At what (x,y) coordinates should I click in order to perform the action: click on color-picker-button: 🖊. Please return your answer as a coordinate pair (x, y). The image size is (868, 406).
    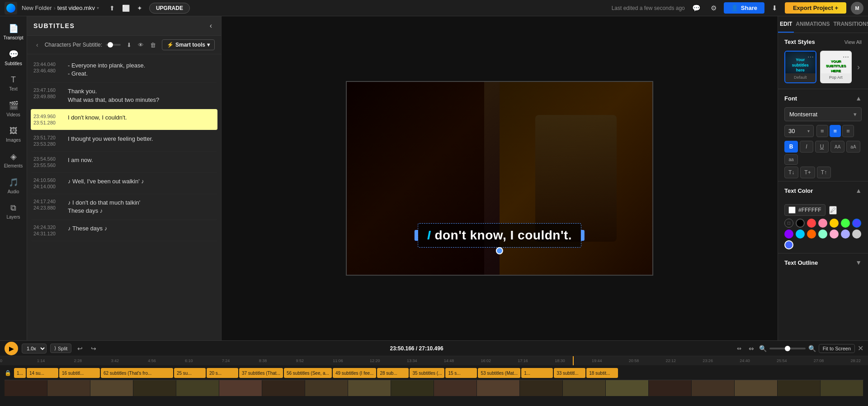
    Looking at the image, I should click on (833, 210).